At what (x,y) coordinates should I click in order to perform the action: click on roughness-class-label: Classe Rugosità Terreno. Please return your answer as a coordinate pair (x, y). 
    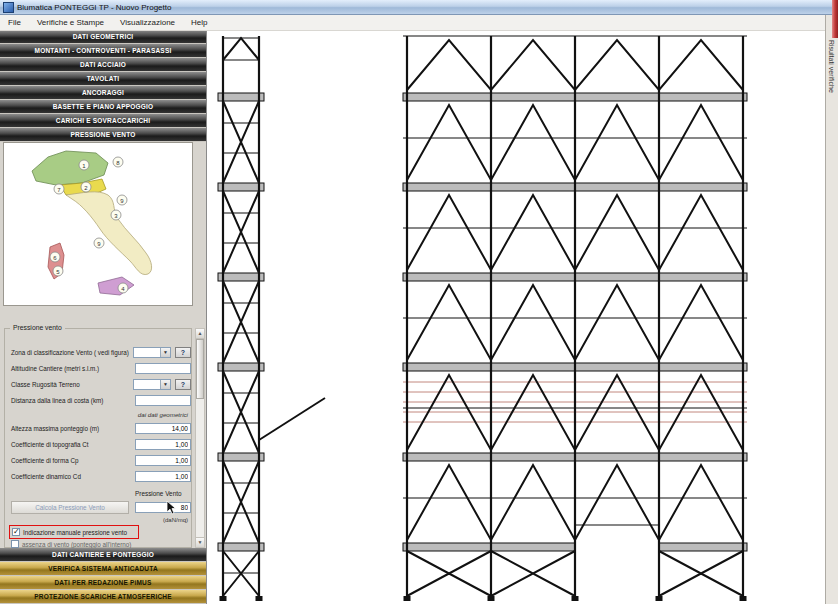
    Looking at the image, I should click on (46, 384).